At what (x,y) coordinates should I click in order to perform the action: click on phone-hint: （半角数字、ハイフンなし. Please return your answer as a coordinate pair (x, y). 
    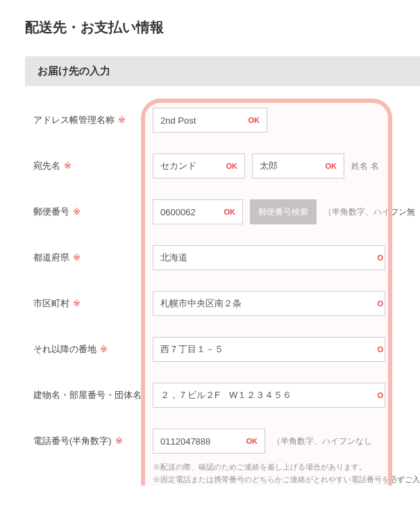
    Looking at the image, I should click on (322, 442).